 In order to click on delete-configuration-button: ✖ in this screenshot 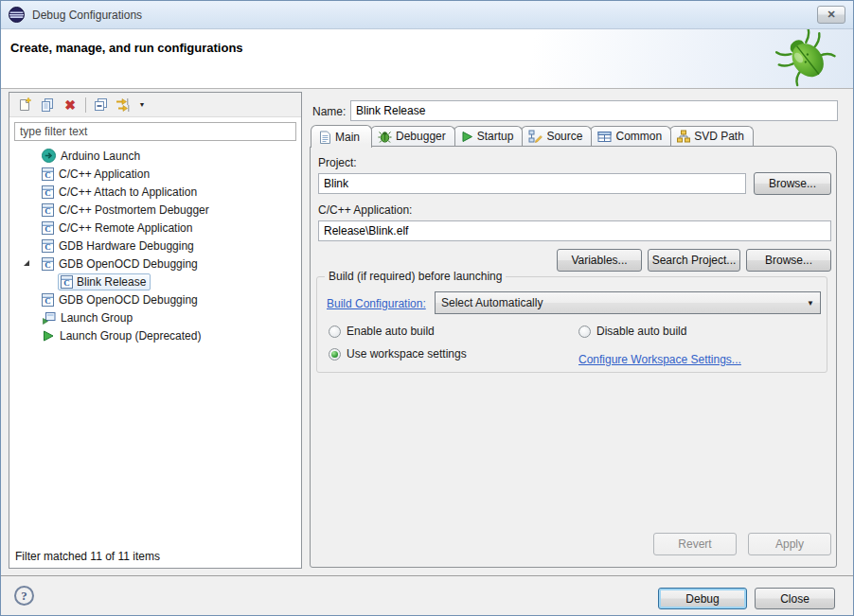, I will do `click(70, 105)`.